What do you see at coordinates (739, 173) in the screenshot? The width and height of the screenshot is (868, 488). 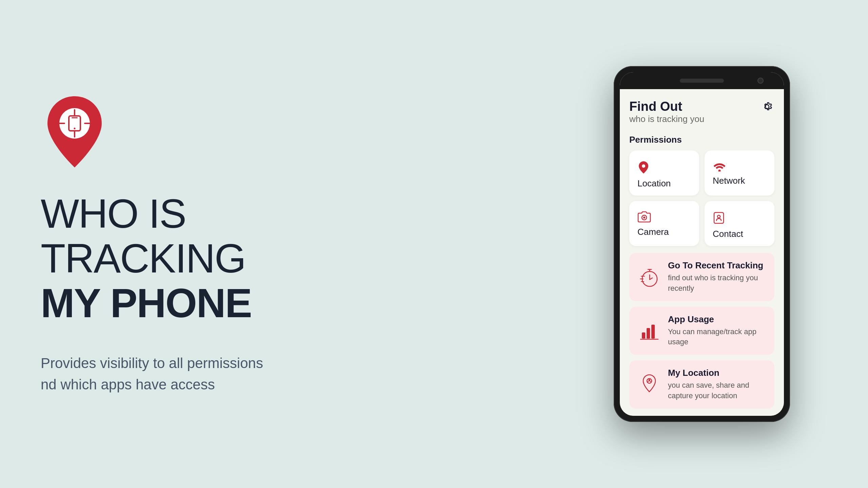 I see `permission-card-network: Network` at bounding box center [739, 173].